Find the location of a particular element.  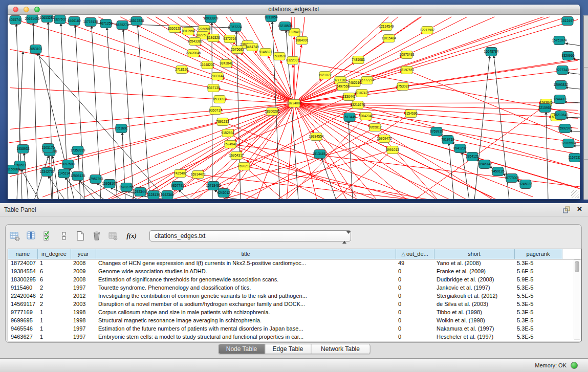

table-cell: Dudbridge et al. (2008) is located at coordinates (474, 279).